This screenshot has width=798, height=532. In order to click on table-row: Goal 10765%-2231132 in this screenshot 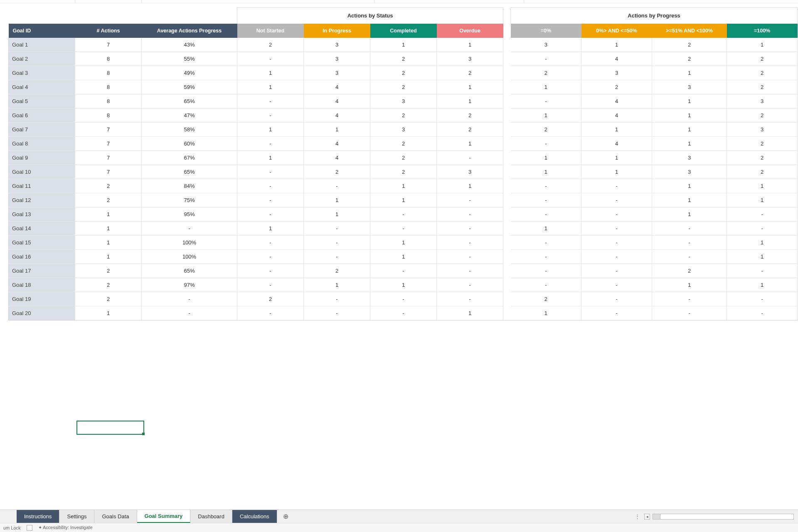, I will do `click(403, 172)`.